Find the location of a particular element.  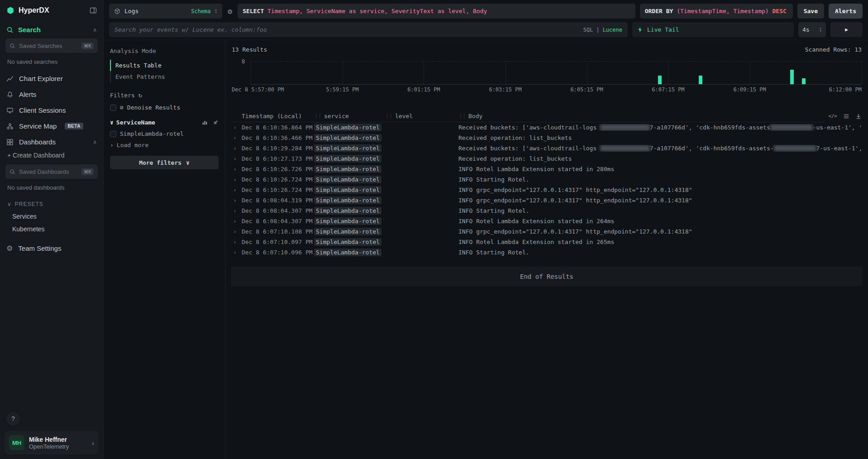

pin-icon is located at coordinates (215, 122).